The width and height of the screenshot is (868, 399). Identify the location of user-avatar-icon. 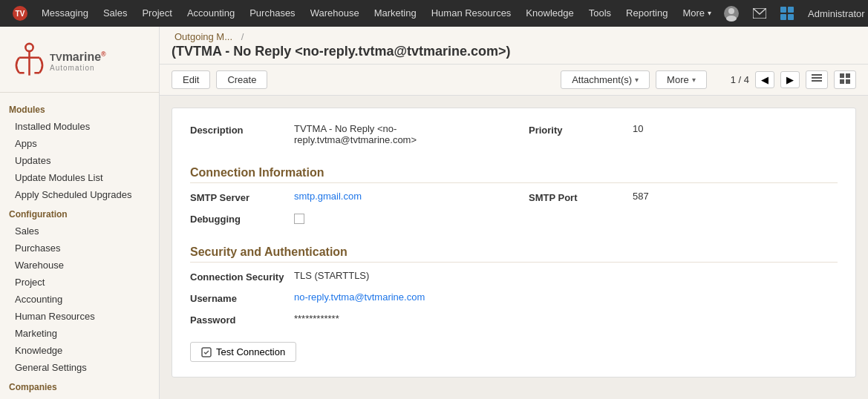
(731, 13).